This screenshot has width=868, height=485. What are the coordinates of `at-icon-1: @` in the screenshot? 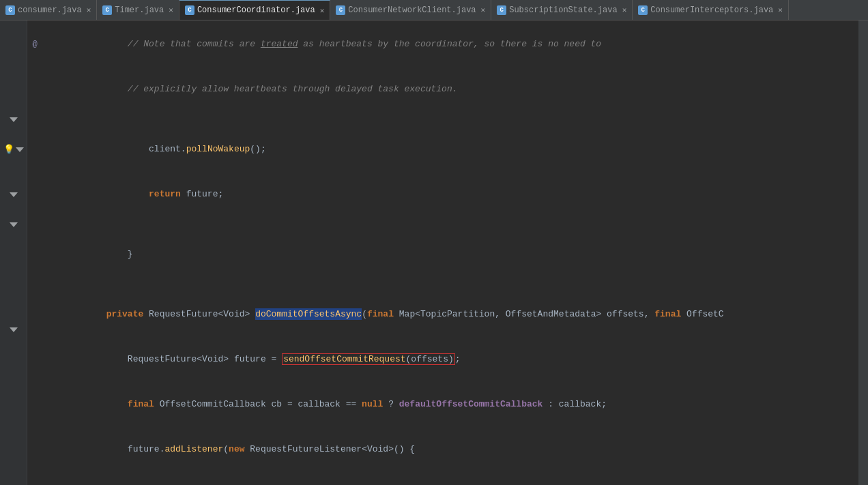 It's located at (34, 44).